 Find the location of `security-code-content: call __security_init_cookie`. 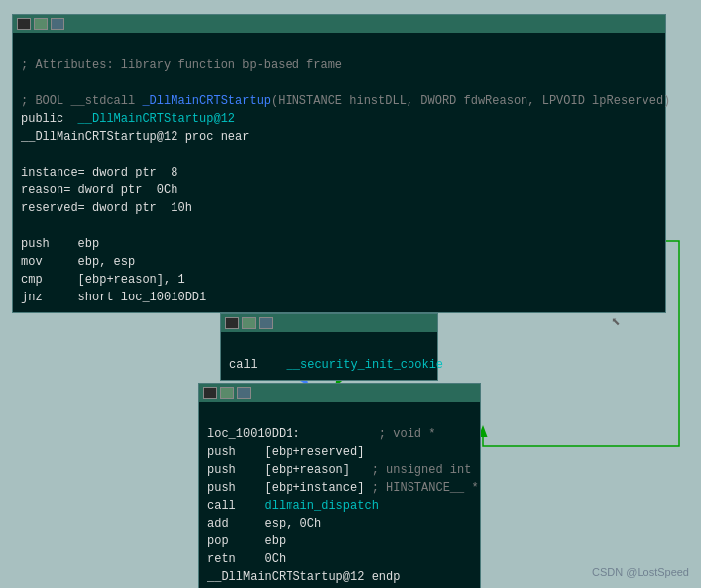

security-code-content: call __security_init_cookie is located at coordinates (329, 356).